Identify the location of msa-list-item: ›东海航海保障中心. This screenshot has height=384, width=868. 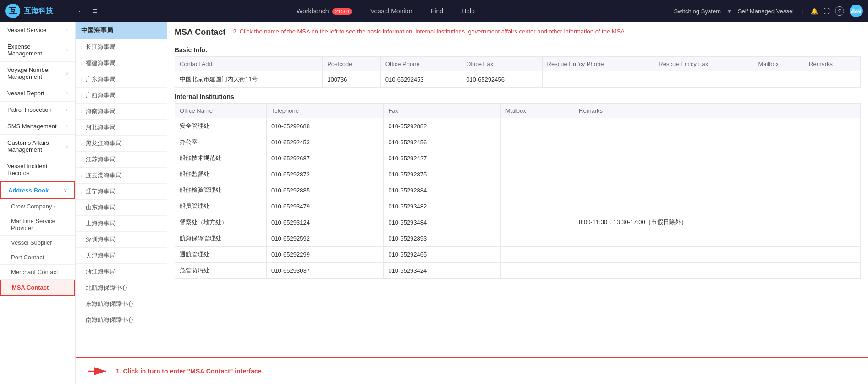
(121, 304).